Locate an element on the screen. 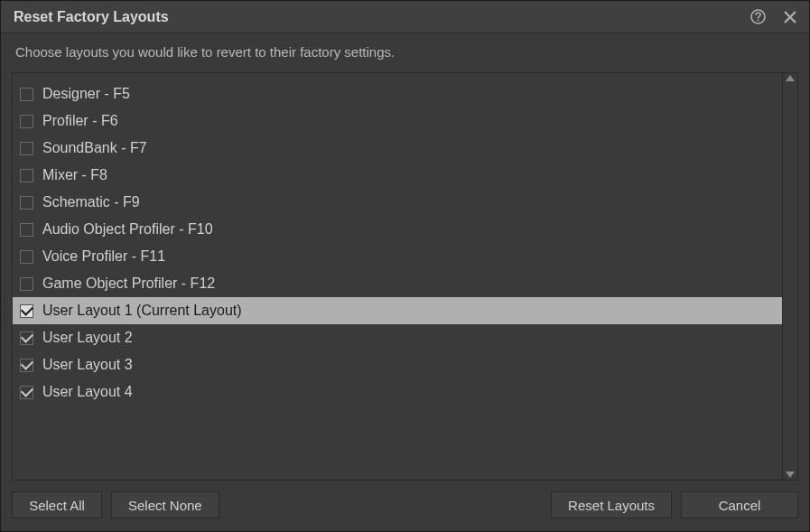 The width and height of the screenshot is (810, 532). layout-item: User Layout 4 is located at coordinates (397, 392).